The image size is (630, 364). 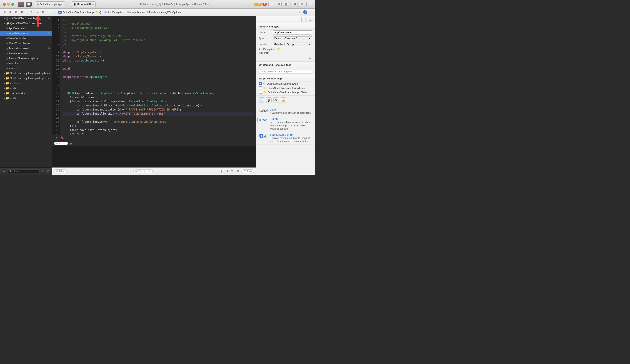 I want to click on bottom-toolbar: ⊙ Filter All Output ⬆⬇ 🗑 ⊟ ⊠ ⊞ ⊙ Filter, so click(x=154, y=171).